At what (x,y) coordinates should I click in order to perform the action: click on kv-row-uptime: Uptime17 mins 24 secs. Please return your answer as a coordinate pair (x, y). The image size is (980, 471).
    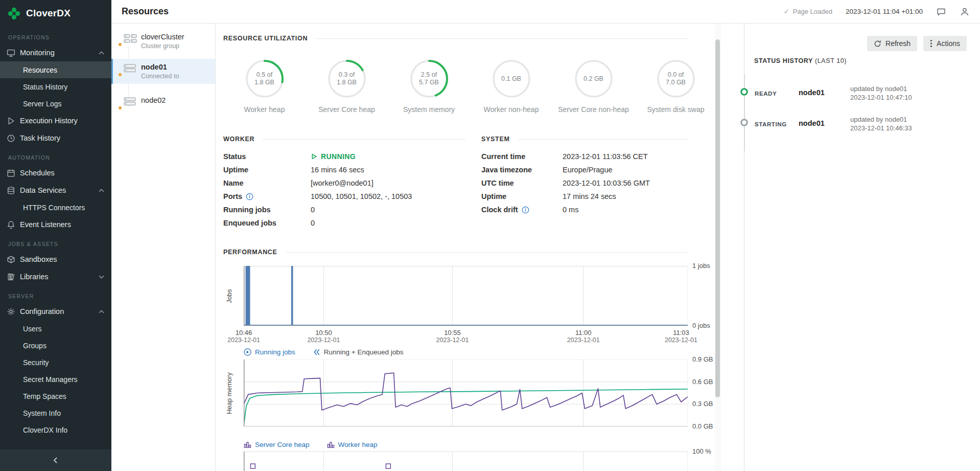
    Looking at the image, I should click on (480, 196).